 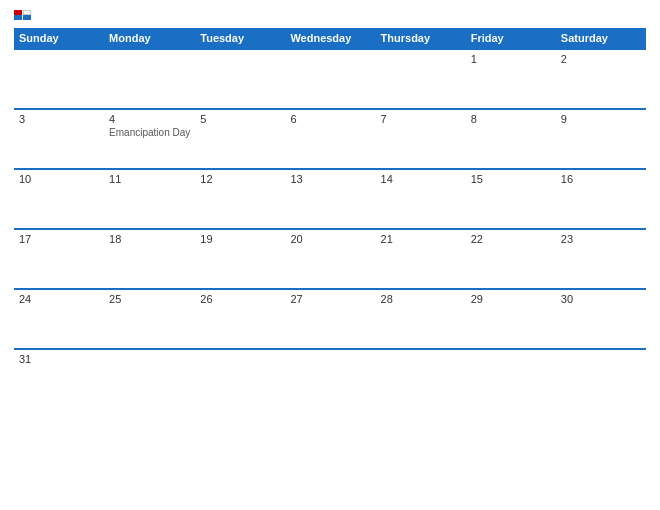 What do you see at coordinates (240, 199) in the screenshot?
I see `day-cell: 12` at bounding box center [240, 199].